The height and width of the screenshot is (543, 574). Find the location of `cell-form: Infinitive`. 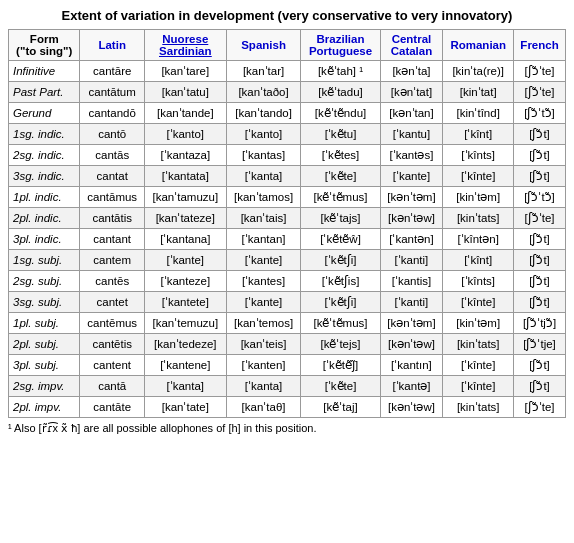

cell-form: Infinitive is located at coordinates (44, 72).